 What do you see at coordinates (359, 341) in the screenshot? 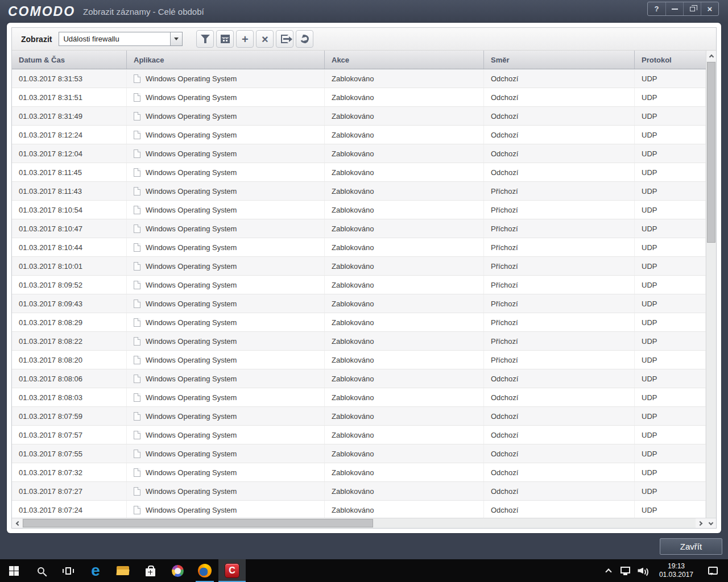
I see `table-row: 01.03.2017 8:08:22 Windows Operating Sys…` at bounding box center [359, 341].